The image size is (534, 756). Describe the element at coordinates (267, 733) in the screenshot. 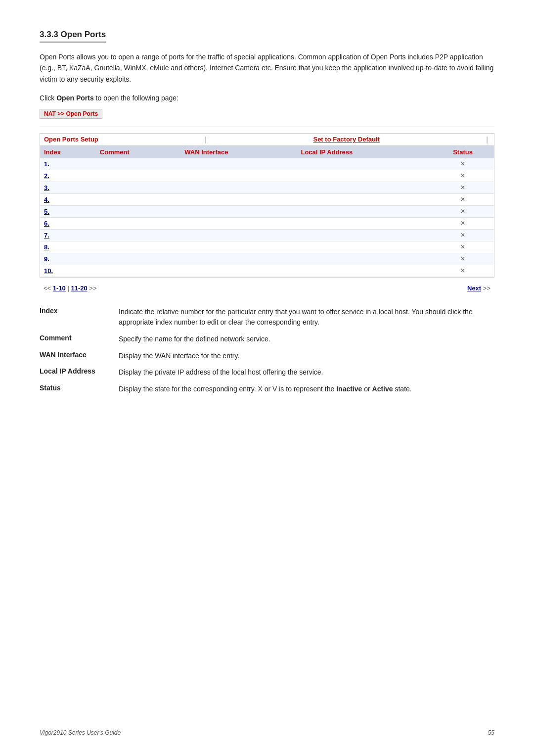

I see `footer: Vigor2910 Series User's Guide 55` at that location.